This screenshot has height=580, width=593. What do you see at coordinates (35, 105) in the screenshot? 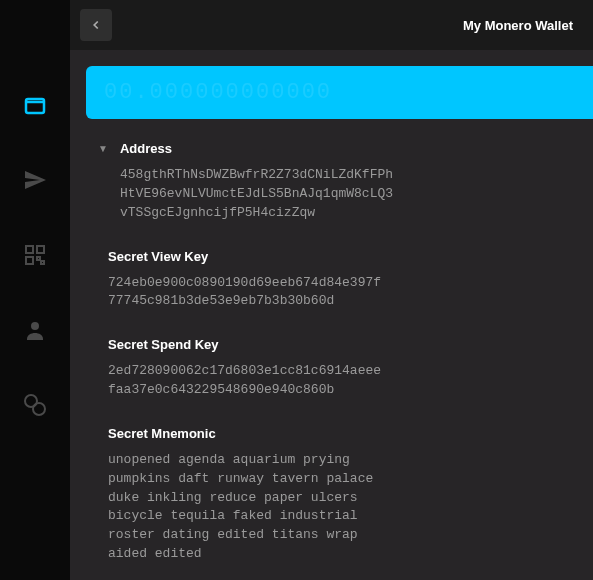
I see `nav-wallet-icon` at bounding box center [35, 105].